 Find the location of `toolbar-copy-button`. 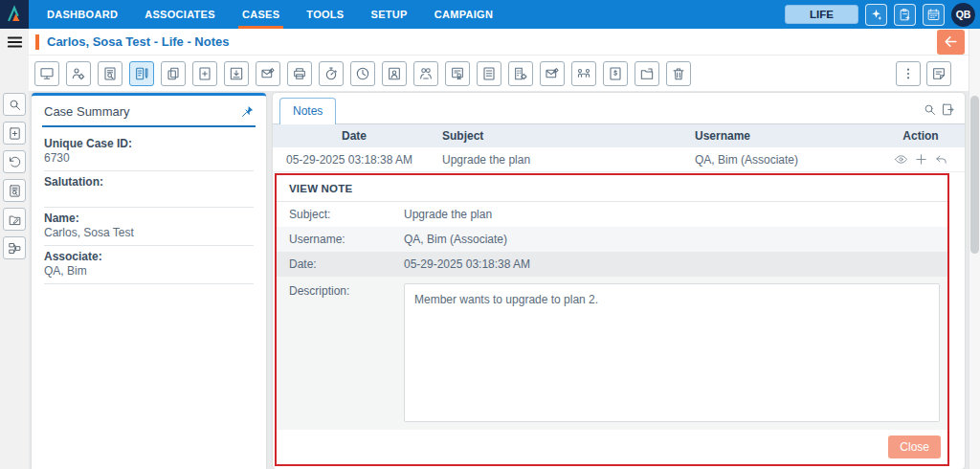

toolbar-copy-button is located at coordinates (173, 74).